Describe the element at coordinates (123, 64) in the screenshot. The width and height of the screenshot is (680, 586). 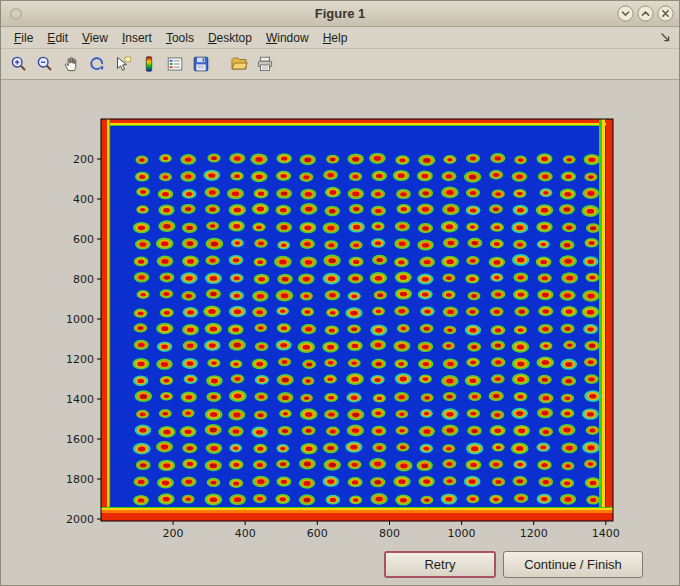
I see `data-cursor-icon` at that location.